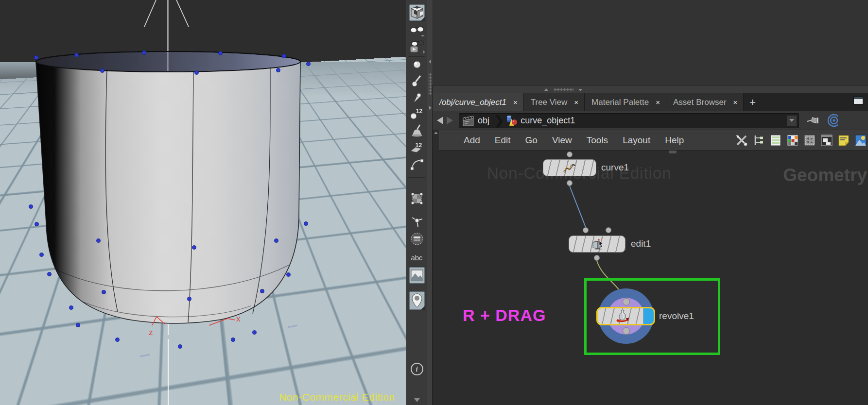 The width and height of the screenshot is (868, 405). Describe the element at coordinates (705, 102) in the screenshot. I see `tab-asset-browser: Asset Browser ×` at that location.